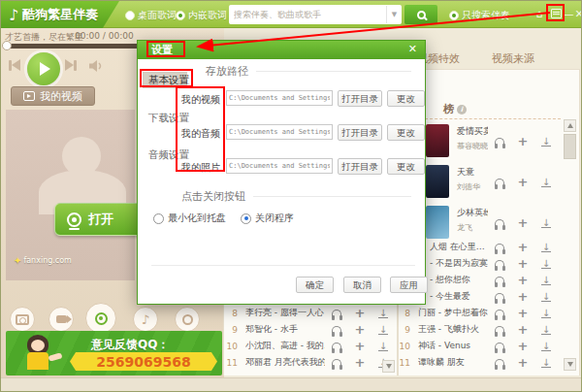  What do you see at coordinates (476, 312) in the screenshot?
I see `song-row: 8 门丽 - 梦中想着你 + ↓` at bounding box center [476, 312].